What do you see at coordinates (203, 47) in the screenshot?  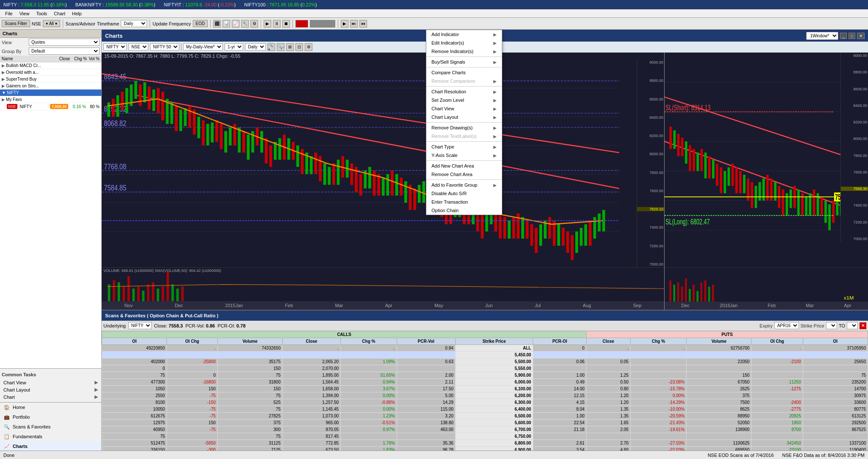 I see `view-chart-select: My-Daily-View*` at bounding box center [203, 47].